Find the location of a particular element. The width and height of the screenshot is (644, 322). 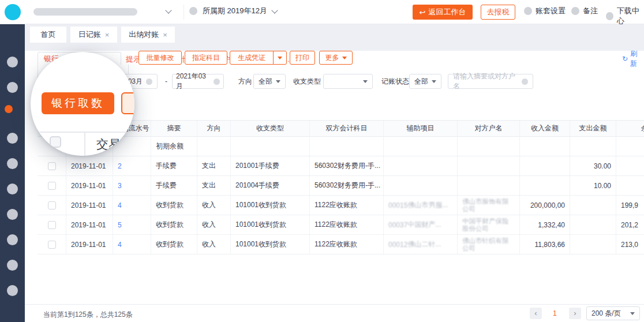

company-name-redacted is located at coordinates (85, 12).